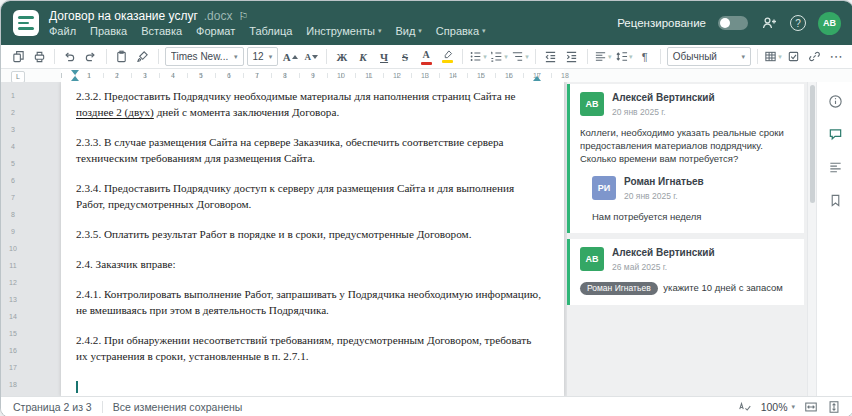  I want to click on menu-format: Формат, so click(216, 31).